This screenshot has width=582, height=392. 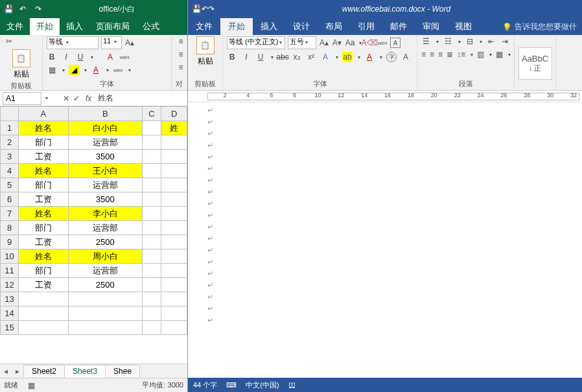 I want to click on cell-A15, so click(x=44, y=328).